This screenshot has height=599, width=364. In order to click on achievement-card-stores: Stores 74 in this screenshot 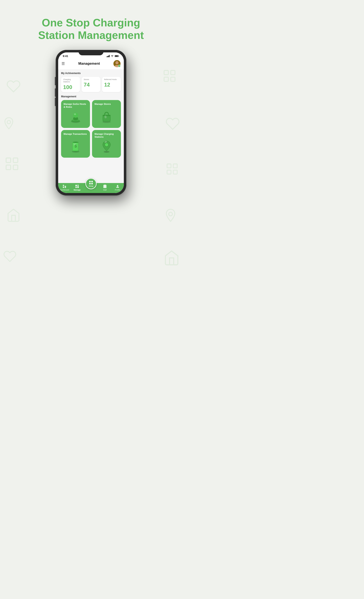, I will do `click(91, 85)`.